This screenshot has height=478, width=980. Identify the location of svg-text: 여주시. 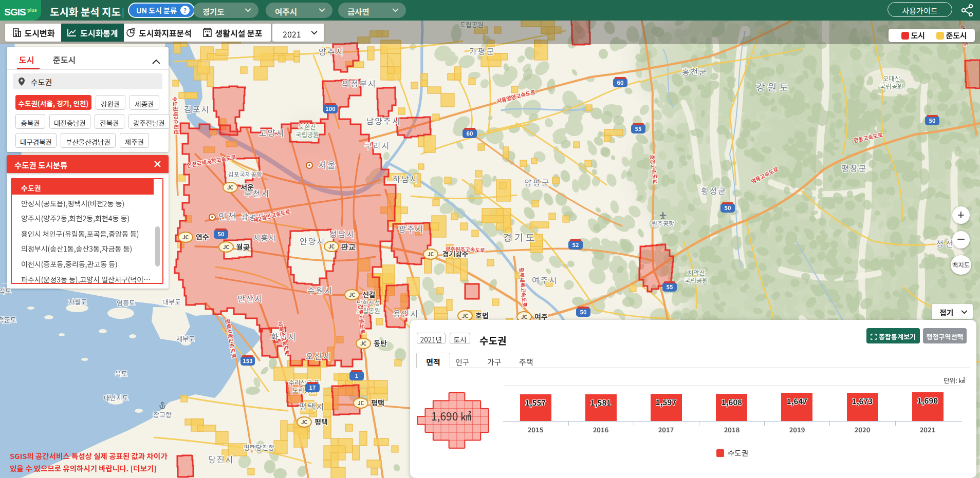
(545, 280).